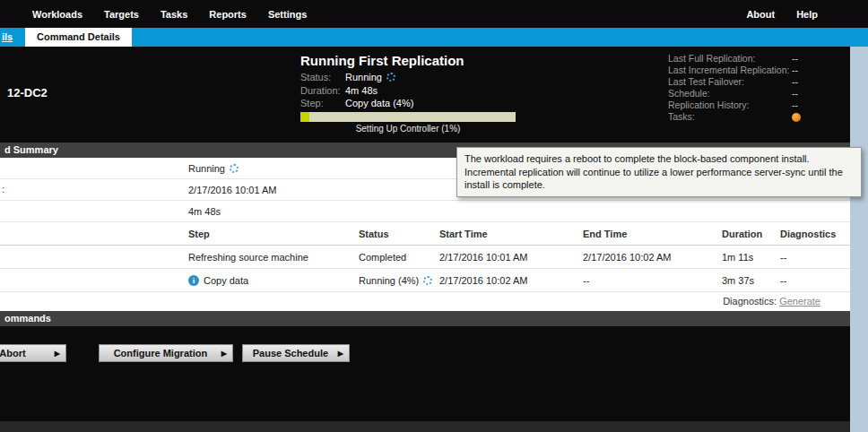  What do you see at coordinates (794, 93) in the screenshot?
I see `schedule-value: --` at bounding box center [794, 93].